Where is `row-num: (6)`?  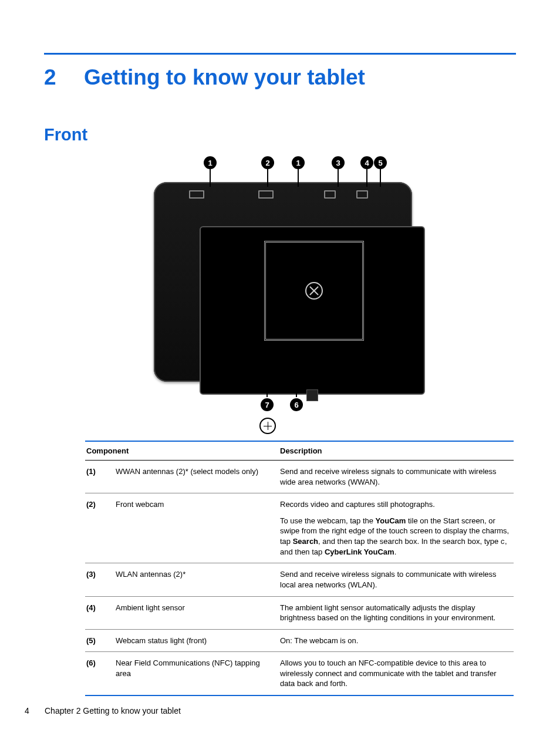
row-num: (6) is located at coordinates (100, 674).